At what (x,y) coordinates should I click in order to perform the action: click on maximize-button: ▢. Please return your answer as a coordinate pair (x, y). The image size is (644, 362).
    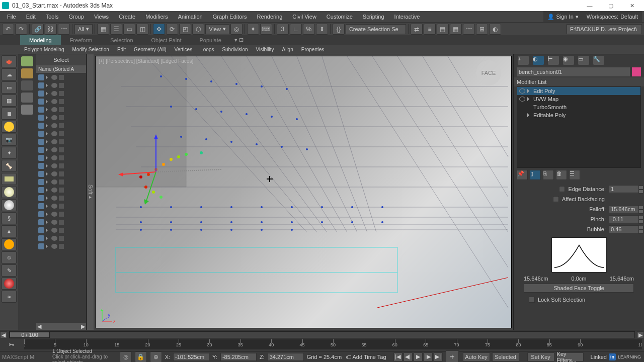
    Looking at the image, I should click on (611, 6).